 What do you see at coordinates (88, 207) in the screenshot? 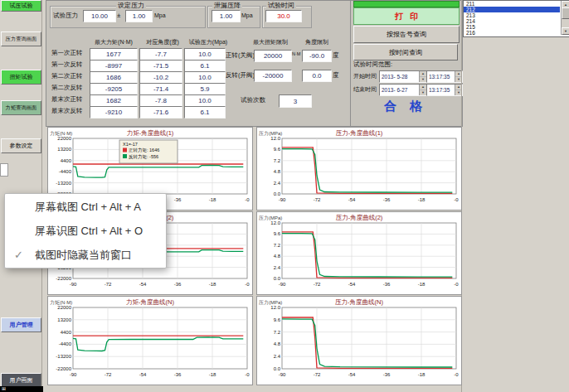
I see `menu-item-label: 屏幕截图 Ctrl + Alt + A` at bounding box center [88, 207].